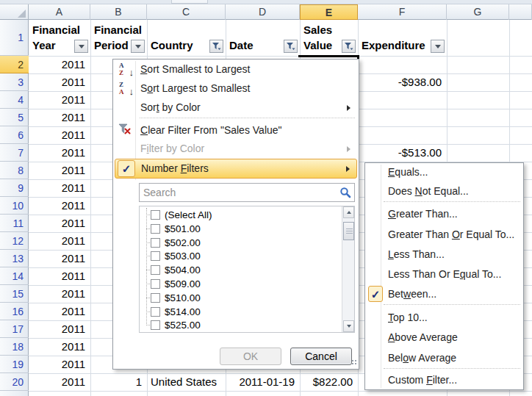  I want to click on cell-A14: 2011, so click(60, 276).